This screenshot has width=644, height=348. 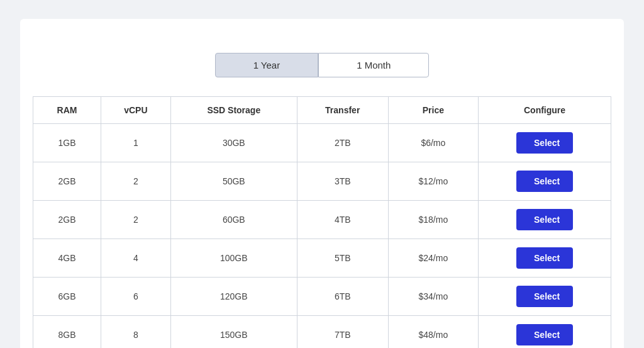 What do you see at coordinates (545, 181) in the screenshot?
I see `configure-cell-row-1: Select` at bounding box center [545, 181].